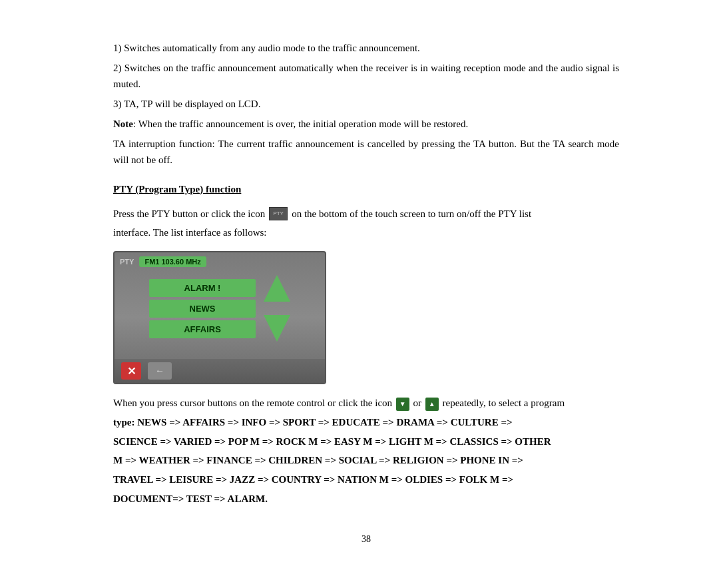 The width and height of the screenshot is (719, 588). I want to click on sequence-line5: DOCUMENT=> TEST => ALARM., so click(366, 499).